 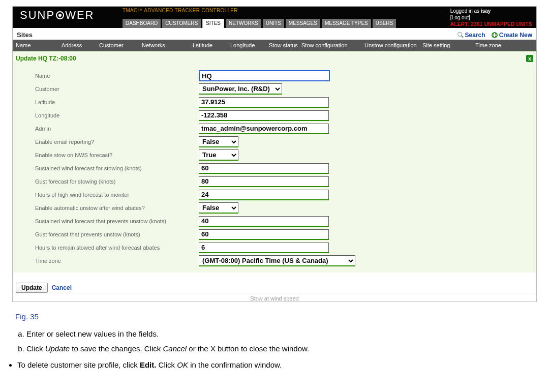 What do you see at coordinates (274, 284) in the screenshot?
I see `form-button-row: Update Cancel` at bounding box center [274, 284].